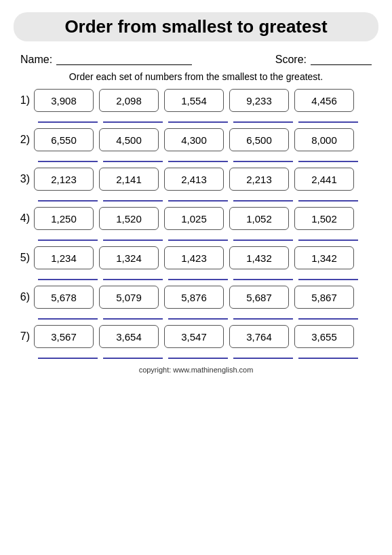 The width and height of the screenshot is (392, 555). Describe the element at coordinates (196, 100) in the screenshot. I see `problem-row-1: 1)3,9082,0981,5549,2334,456` at that location.